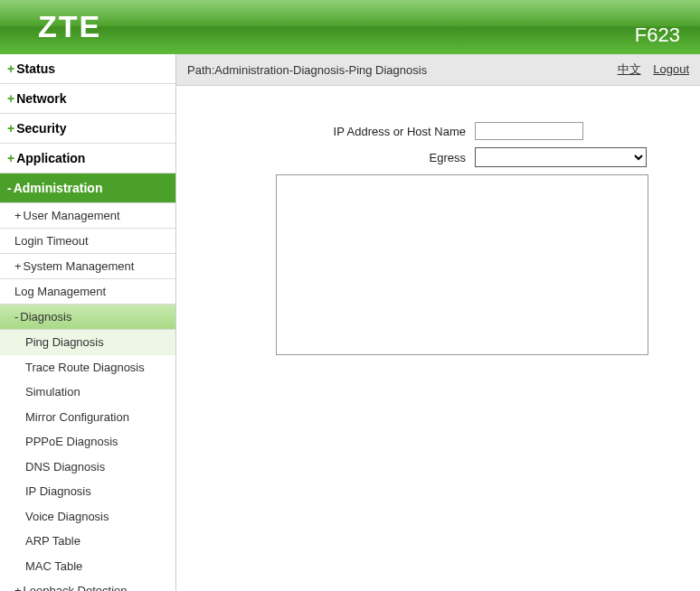 Image resolution: width=700 pixels, height=591 pixels. What do you see at coordinates (657, 35) in the screenshot?
I see `model-label: F623` at bounding box center [657, 35].